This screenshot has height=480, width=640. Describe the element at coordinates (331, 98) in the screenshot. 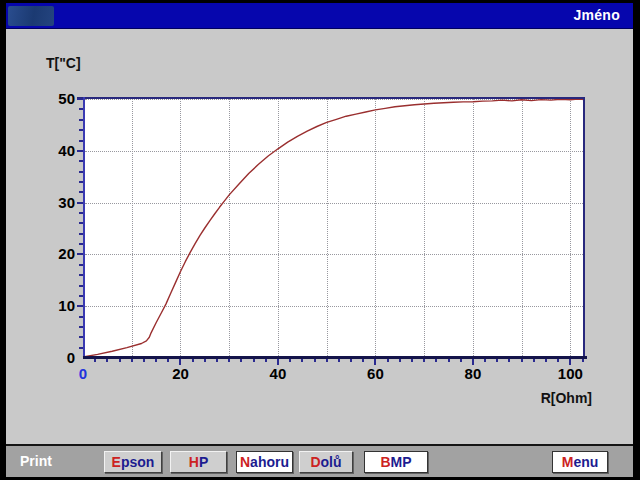

I see `plot-frame-top` at that location.